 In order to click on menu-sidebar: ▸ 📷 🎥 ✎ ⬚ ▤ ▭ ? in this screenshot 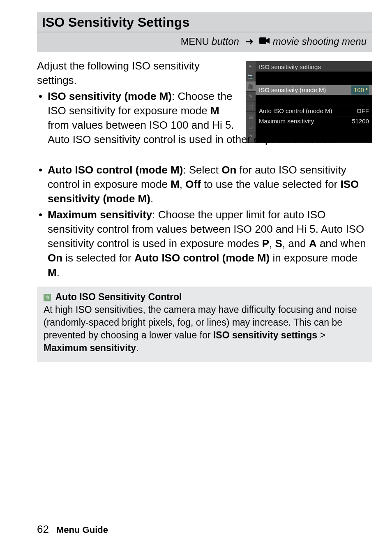, I will do `click(251, 102)`.